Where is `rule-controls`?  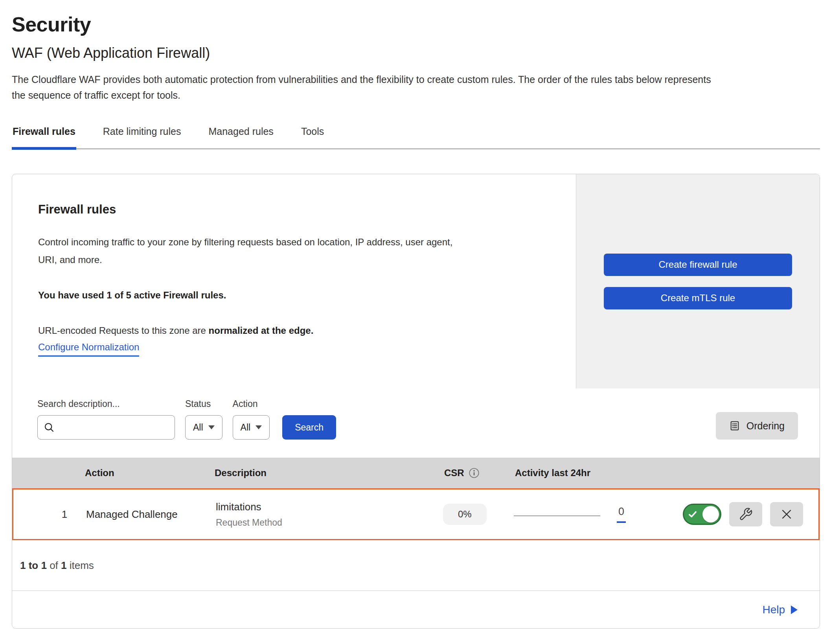
rule-controls is located at coordinates (751, 514).